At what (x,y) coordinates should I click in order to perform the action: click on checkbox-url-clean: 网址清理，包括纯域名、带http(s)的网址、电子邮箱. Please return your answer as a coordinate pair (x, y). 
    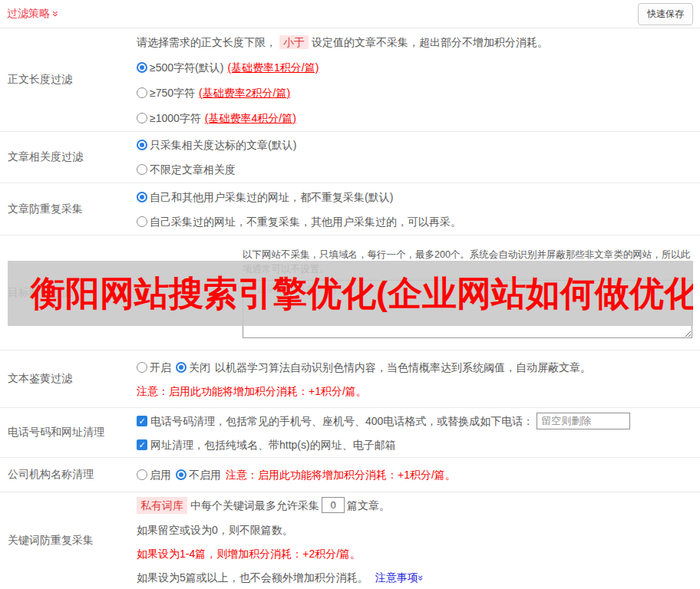
    Looking at the image, I should click on (266, 445).